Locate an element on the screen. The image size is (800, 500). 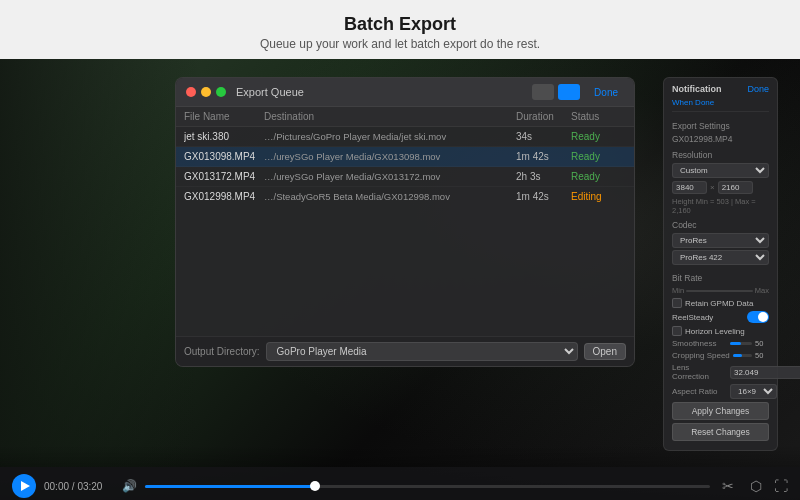
settings-notification-title: Notification is located at coordinates (697, 89).